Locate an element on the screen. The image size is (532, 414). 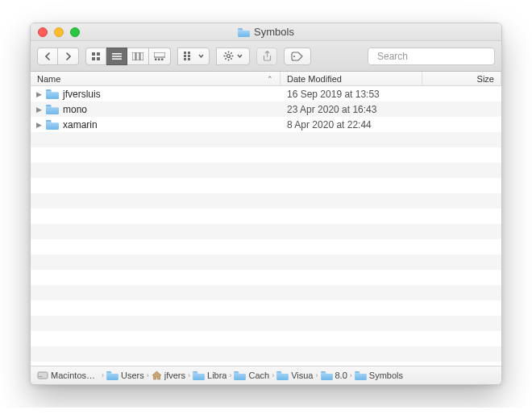
zoom-window-button is located at coordinates (75, 32).